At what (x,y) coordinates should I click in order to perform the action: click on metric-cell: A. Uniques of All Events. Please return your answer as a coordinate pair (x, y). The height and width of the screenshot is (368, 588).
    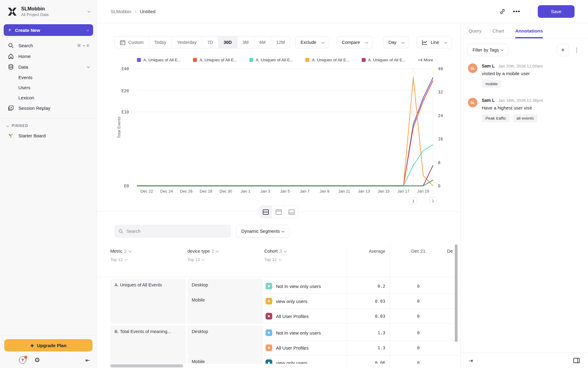
    Looking at the image, I should click on (148, 301).